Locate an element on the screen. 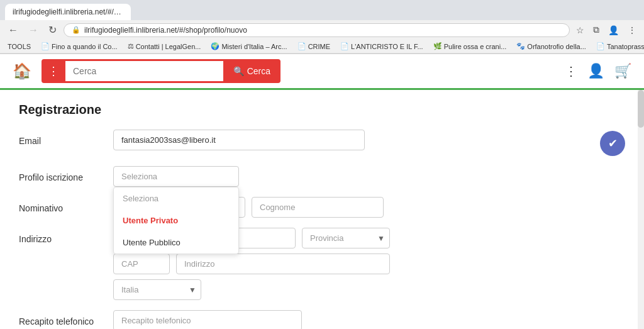 This screenshot has width=644, height=329. search-input is located at coordinates (145, 71).